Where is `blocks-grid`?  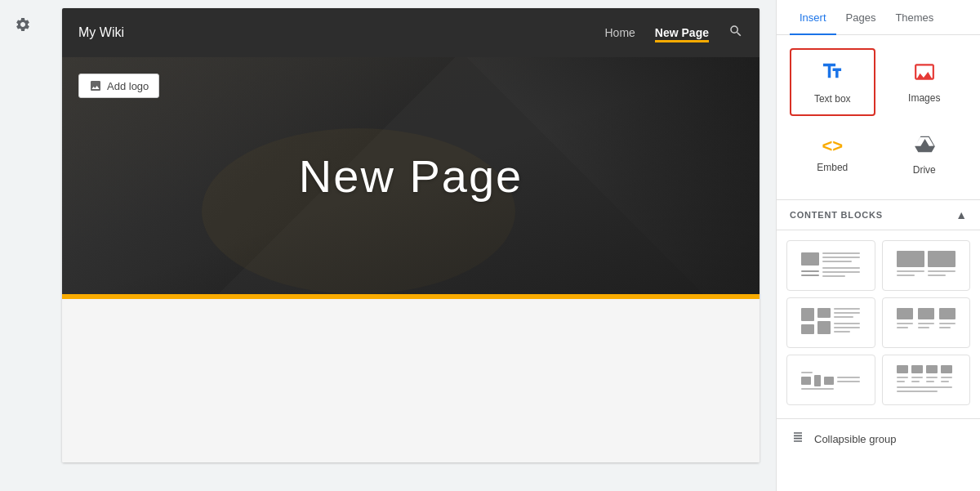 blocks-grid is located at coordinates (879, 323).